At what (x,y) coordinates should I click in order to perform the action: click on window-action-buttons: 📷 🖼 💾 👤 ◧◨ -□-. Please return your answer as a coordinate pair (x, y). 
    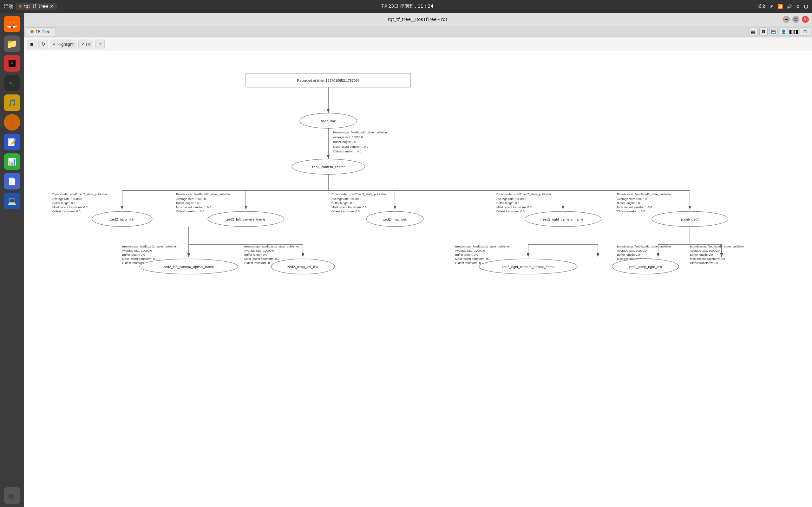
    Looking at the image, I should click on (780, 32).